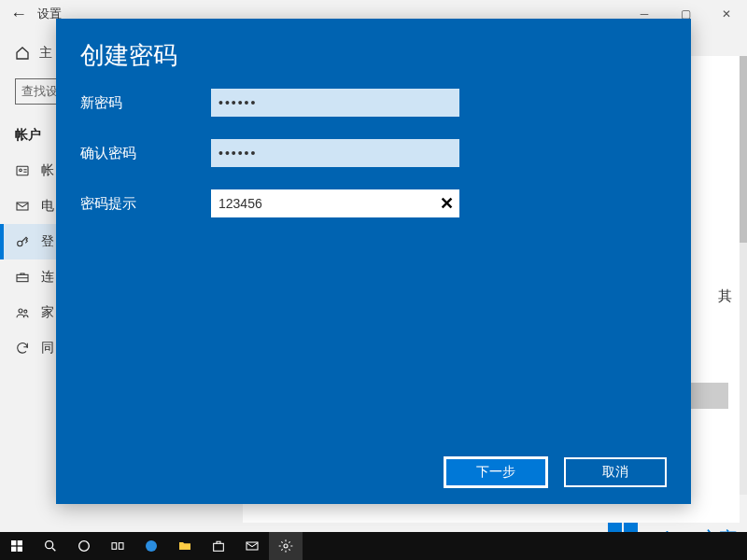 This screenshot has width=747, height=560. I want to click on scrollbar-thumb, so click(743, 149).